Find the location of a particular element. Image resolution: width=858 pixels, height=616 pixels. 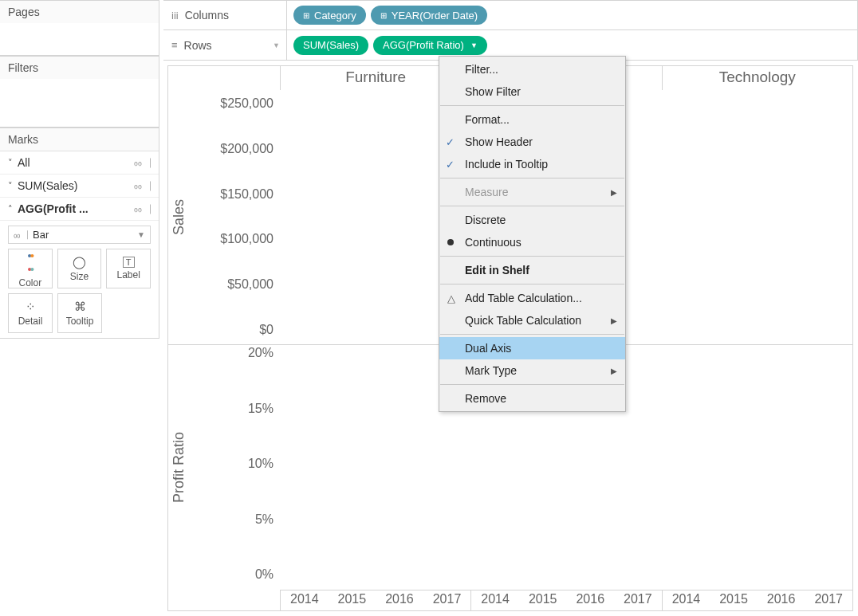

marks-list: ˅ All ₀₀⎹ ˅ SUM(Sales) ₀₀⎹ ˄ AGG(Profit … is located at coordinates (80, 186).